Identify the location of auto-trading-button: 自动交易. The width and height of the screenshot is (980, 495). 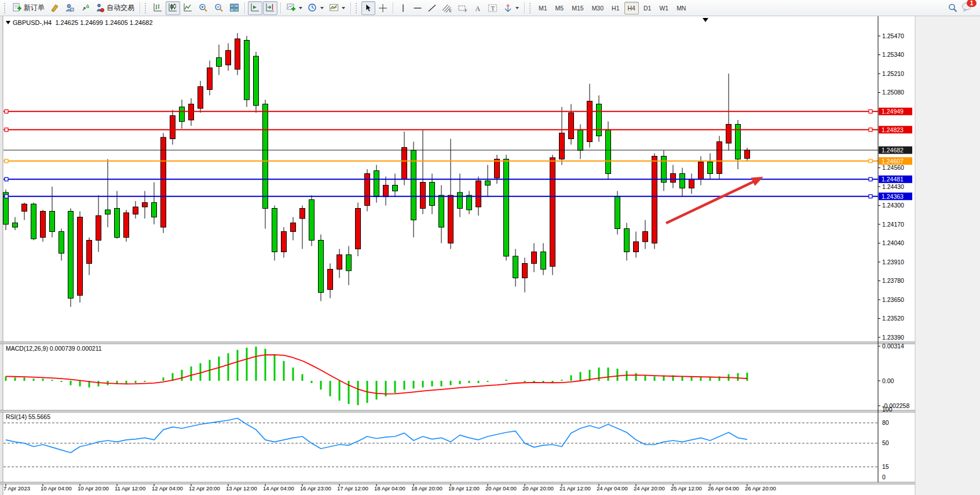
(115, 8).